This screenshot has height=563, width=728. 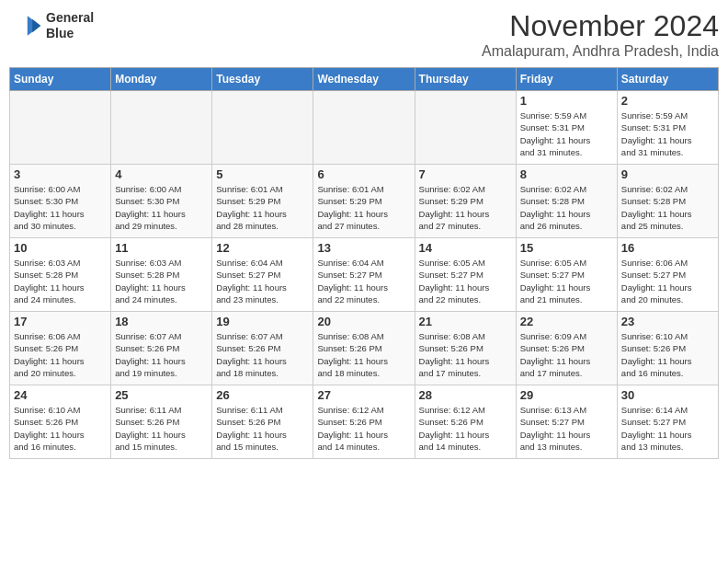 What do you see at coordinates (263, 396) in the screenshot?
I see `day-number: 26` at bounding box center [263, 396].